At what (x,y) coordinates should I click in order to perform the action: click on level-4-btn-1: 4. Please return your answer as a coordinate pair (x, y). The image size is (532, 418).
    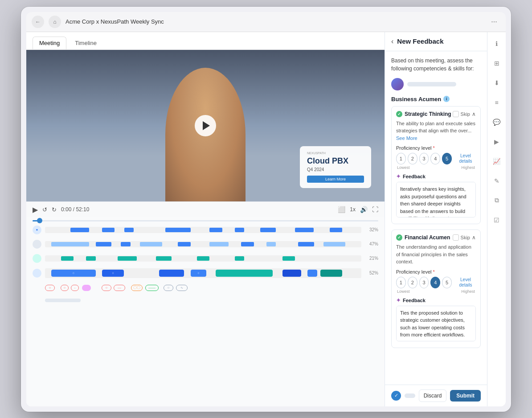
    Looking at the image, I should click on (435, 159).